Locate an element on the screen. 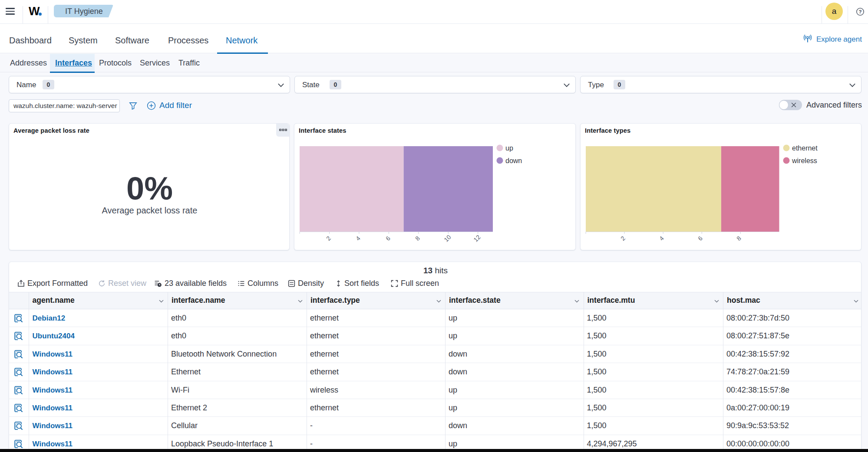 The image size is (868, 452). svg-text: wireless is located at coordinates (804, 160).